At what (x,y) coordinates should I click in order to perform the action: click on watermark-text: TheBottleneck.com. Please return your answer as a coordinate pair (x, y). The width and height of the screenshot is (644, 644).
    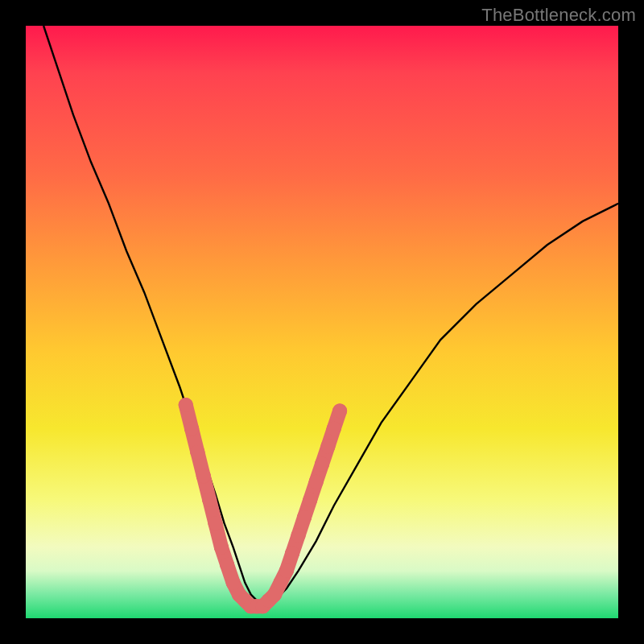
    Looking at the image, I should click on (559, 15).